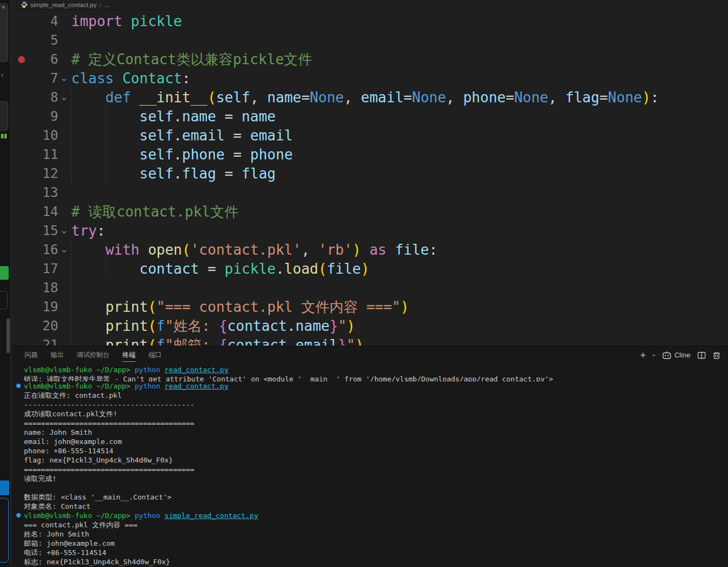 The width and height of the screenshot is (728, 567). What do you see at coordinates (57, 534) in the screenshot?
I see `terminal-text: 姓名: John Smith` at bounding box center [57, 534].